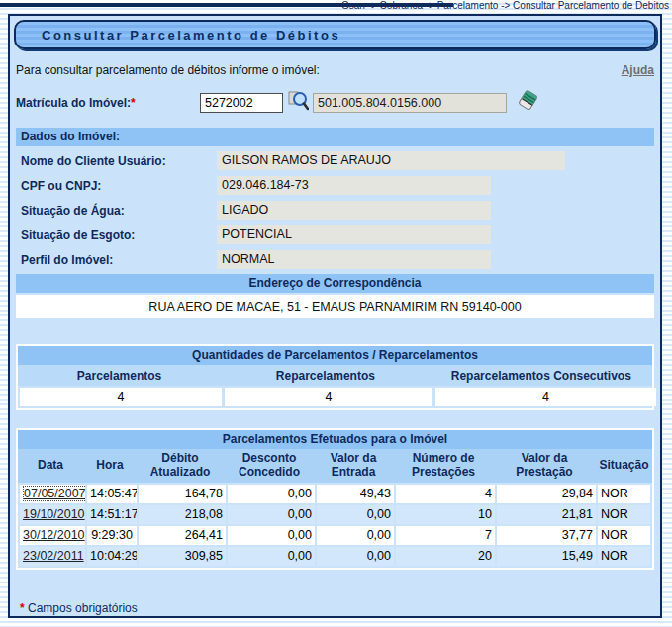 The image size is (672, 627). What do you see at coordinates (354, 210) in the screenshot?
I see `situacao-agua-value: LIGADO` at bounding box center [354, 210].